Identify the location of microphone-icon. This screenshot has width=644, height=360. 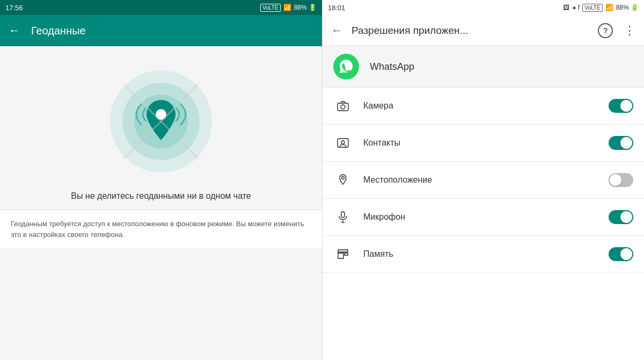
(343, 217).